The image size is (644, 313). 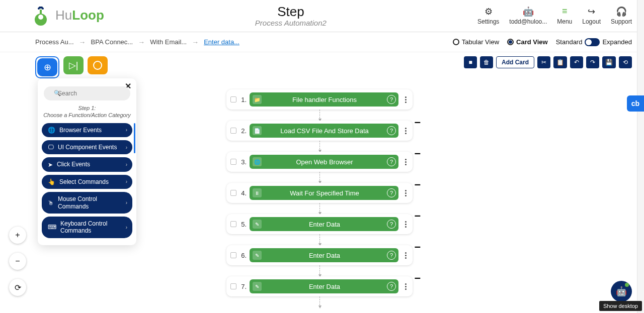 I want to click on nav-support: 🎧 Support, so click(x=621, y=16).